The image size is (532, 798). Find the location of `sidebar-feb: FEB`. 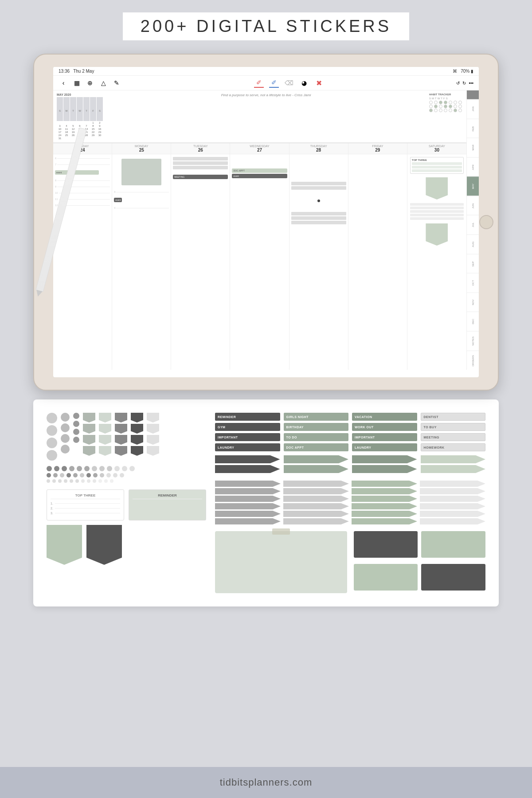

sidebar-feb: FEB is located at coordinates (473, 129).